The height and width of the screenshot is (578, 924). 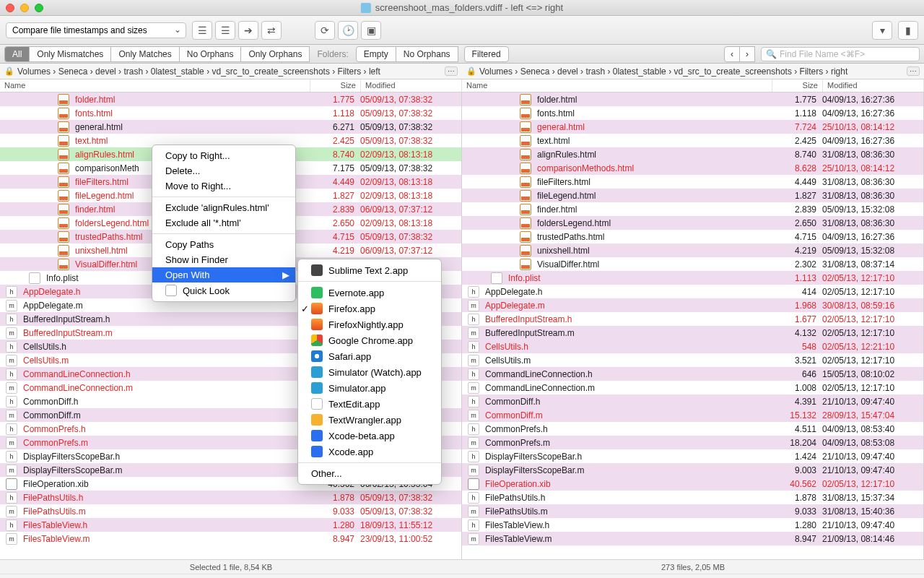 What do you see at coordinates (96, 30) in the screenshot?
I see `compare-mode-select: Compare file timestamps and sizes` at bounding box center [96, 30].